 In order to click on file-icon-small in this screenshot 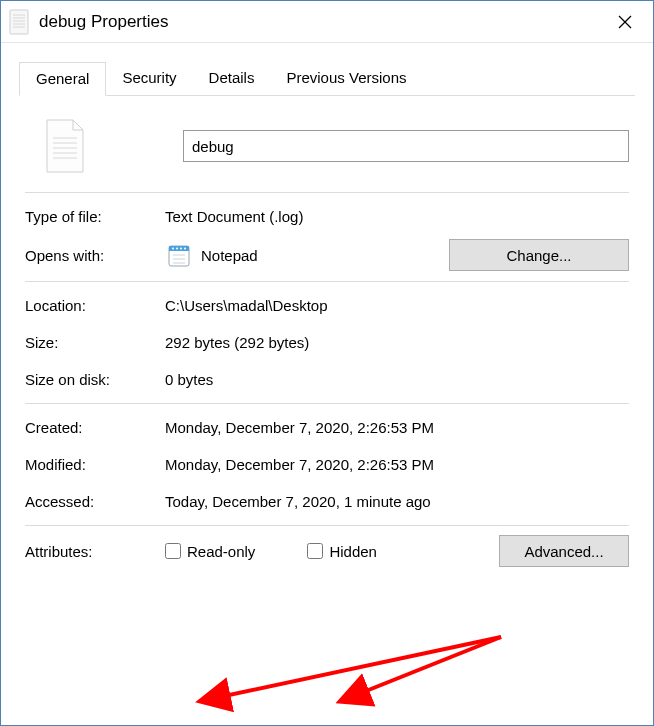, I will do `click(19, 22)`.